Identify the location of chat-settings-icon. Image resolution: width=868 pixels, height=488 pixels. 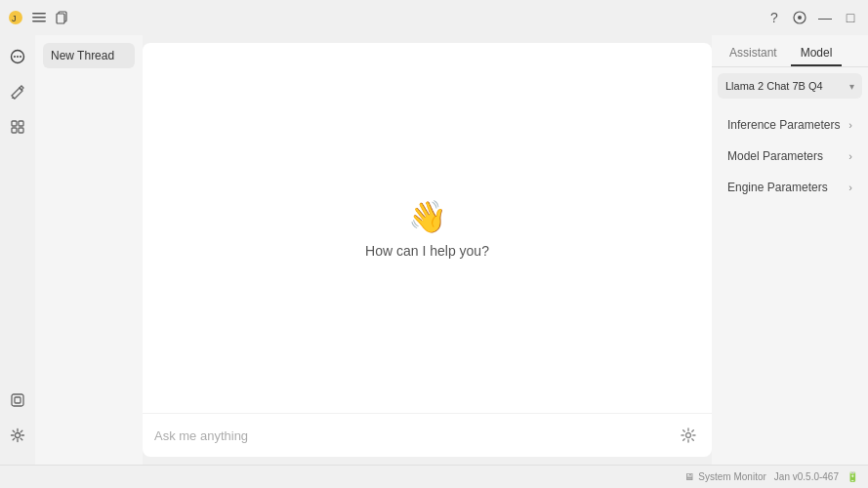
(688, 435).